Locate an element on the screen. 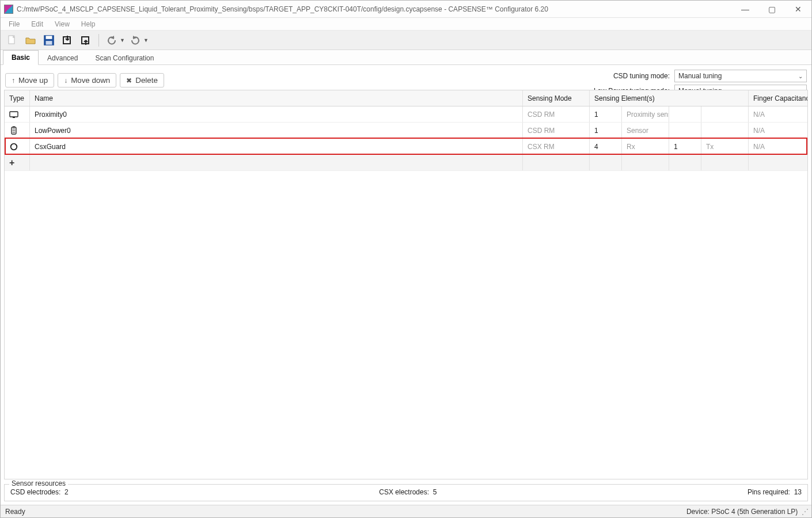 The width and height of the screenshot is (812, 518). x-icon: ✖ is located at coordinates (129, 81).